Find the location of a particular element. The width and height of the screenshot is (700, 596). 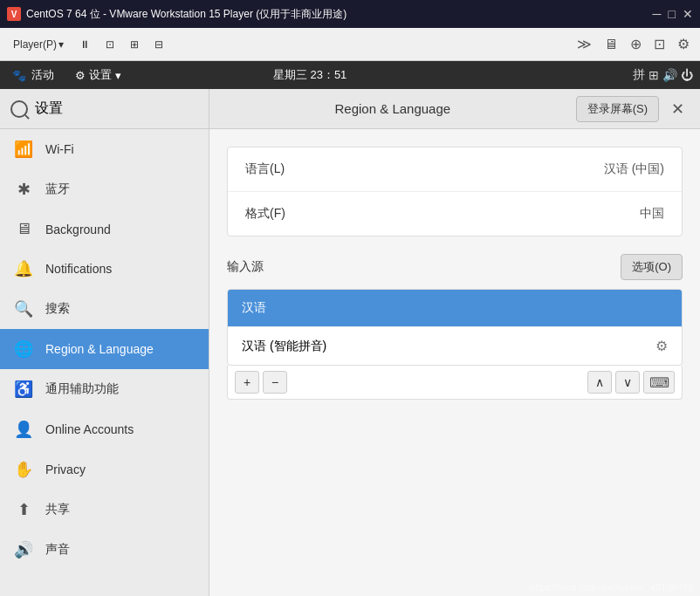

settings-header: 设置 Region & Language 登录屏幕(S) ✕ is located at coordinates (350, 109).